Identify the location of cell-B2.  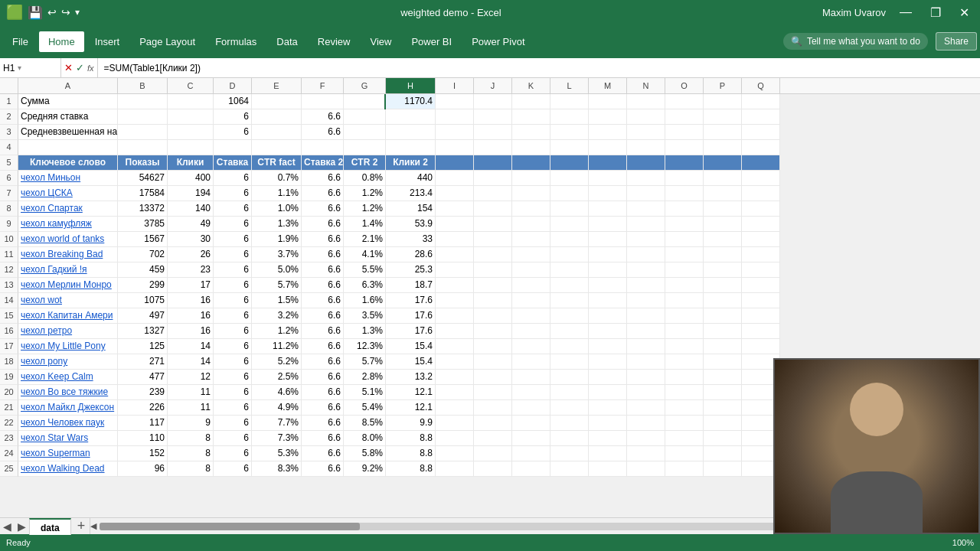
(142, 117).